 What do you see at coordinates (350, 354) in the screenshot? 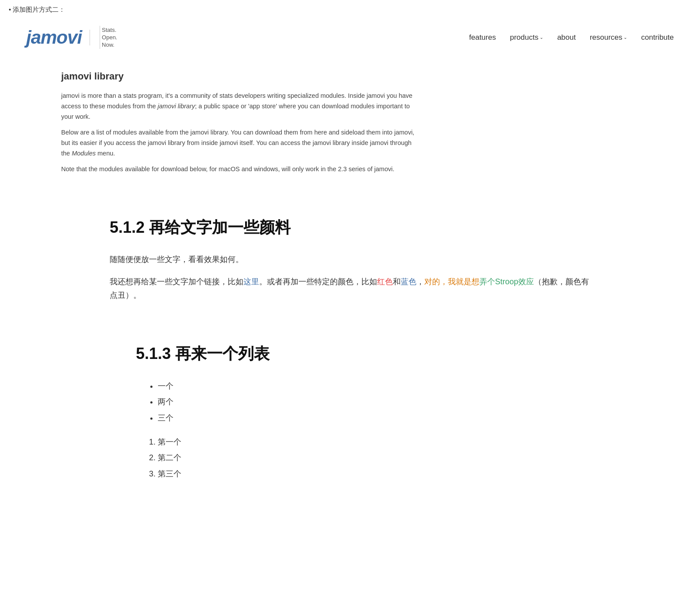
I see `section-513-heading: 5.1.3 再来一个列表` at bounding box center [350, 354].